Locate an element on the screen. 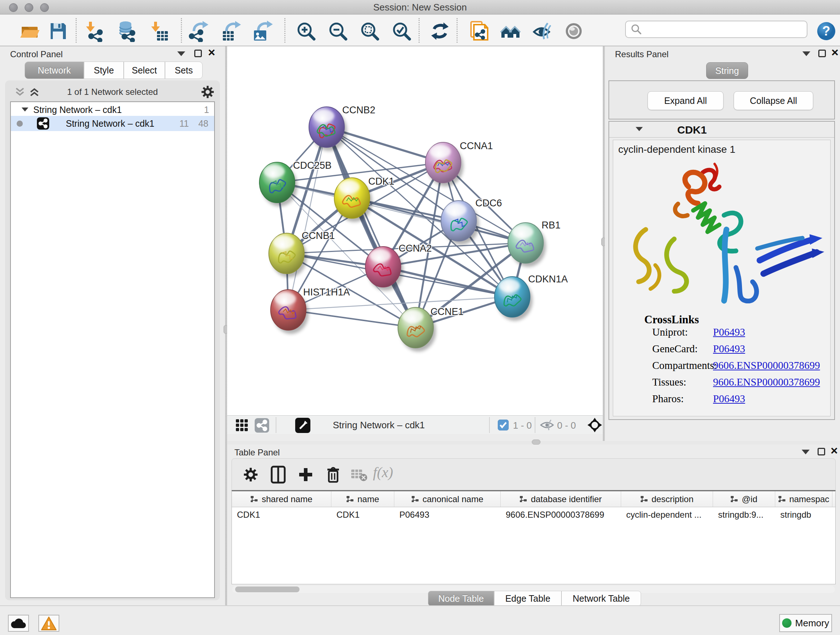  import-network-file-icon is located at coordinates (94, 31).